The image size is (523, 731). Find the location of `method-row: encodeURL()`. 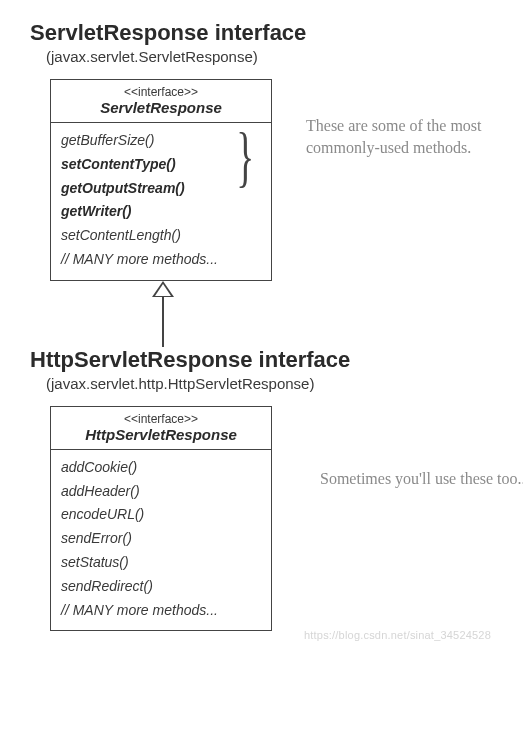

method-row: encodeURL() is located at coordinates (161, 515).